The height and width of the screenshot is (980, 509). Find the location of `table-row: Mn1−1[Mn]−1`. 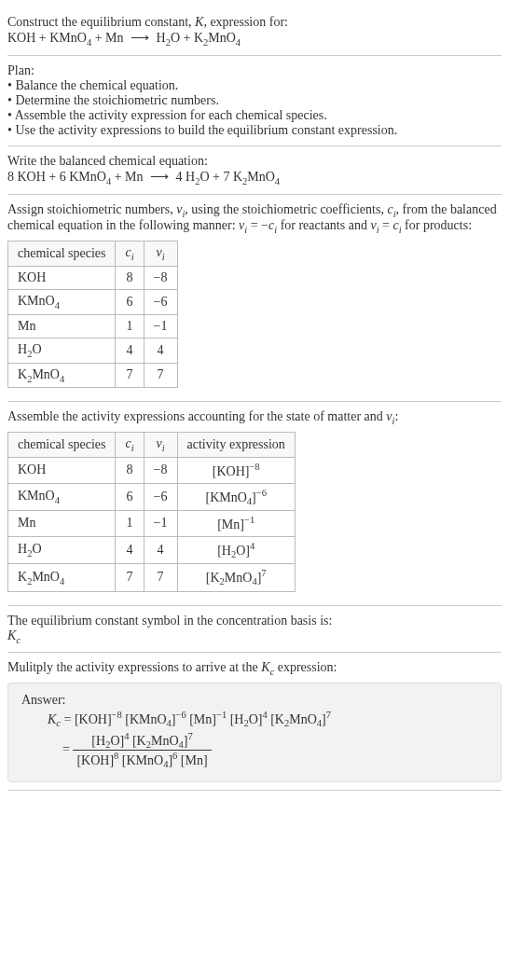

table-row: Mn1−1[Mn]−1 is located at coordinates (152, 524).